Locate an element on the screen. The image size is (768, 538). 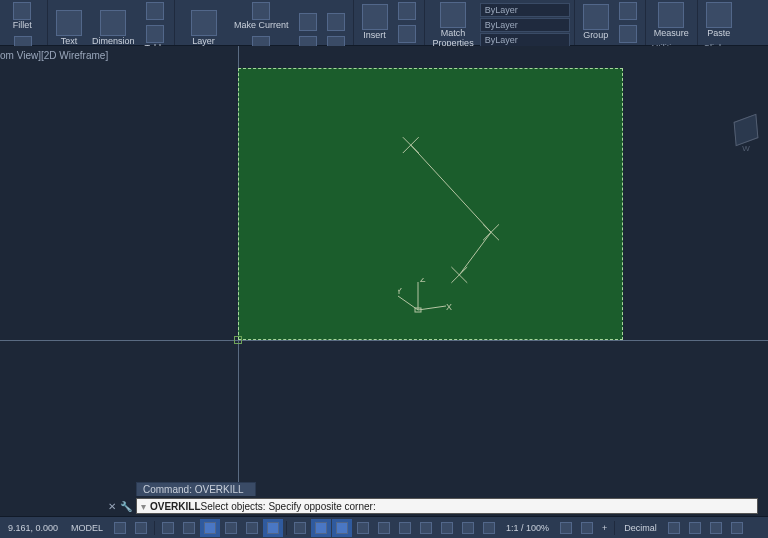
iso-icon is located at coordinates (252, 528).